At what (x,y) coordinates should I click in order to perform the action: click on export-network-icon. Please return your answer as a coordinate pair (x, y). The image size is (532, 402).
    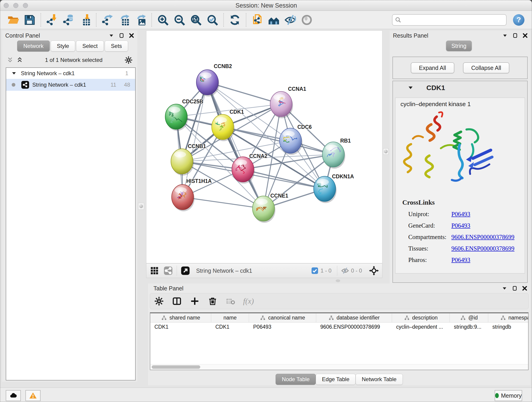
    Looking at the image, I should click on (107, 20).